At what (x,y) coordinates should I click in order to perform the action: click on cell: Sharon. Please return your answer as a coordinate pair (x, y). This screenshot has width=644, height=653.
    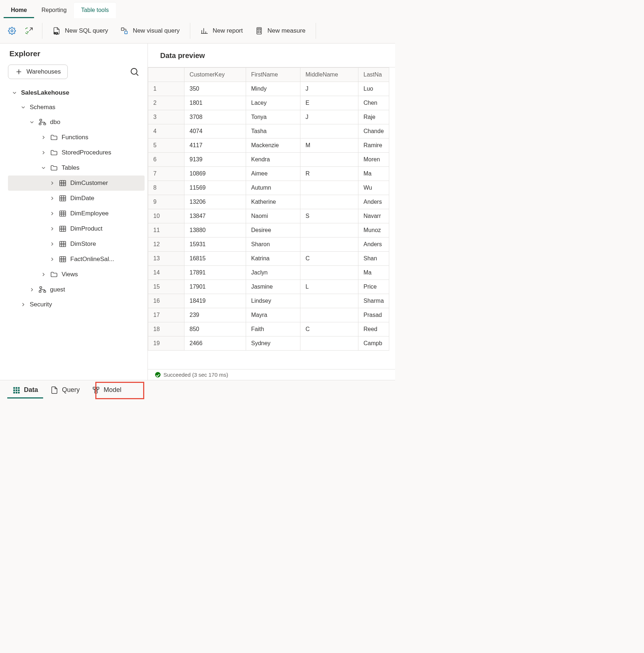
    Looking at the image, I should click on (273, 244).